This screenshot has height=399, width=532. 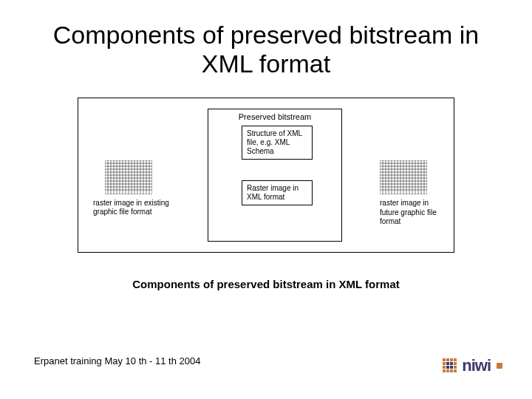 What do you see at coordinates (450, 366) in the screenshot?
I see `logo-grid-icon` at bounding box center [450, 366].